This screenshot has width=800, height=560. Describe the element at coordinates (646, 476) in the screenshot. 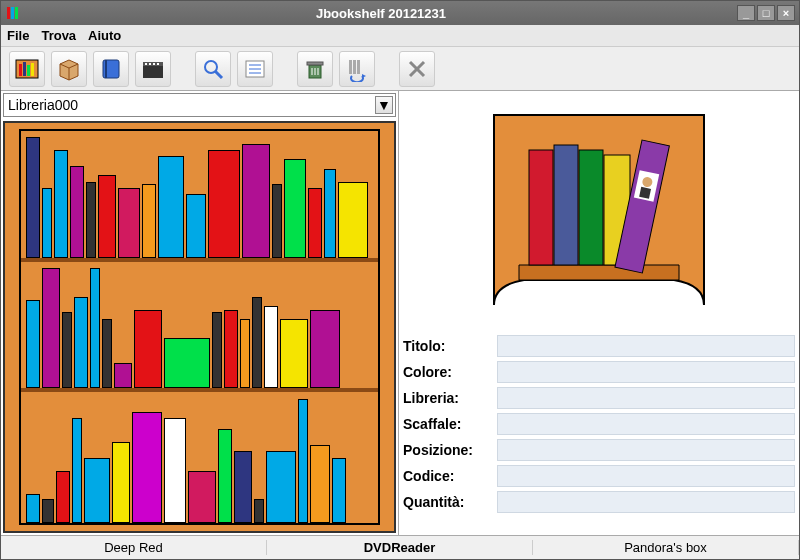

I see `field-value-code` at that location.